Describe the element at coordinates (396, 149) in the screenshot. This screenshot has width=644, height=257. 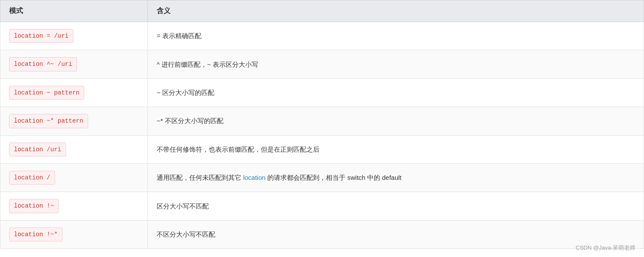
I see `meaning-cell: 不带任何修饰符，也表示前缀匹配，但是在正则匹配之后` at that location.